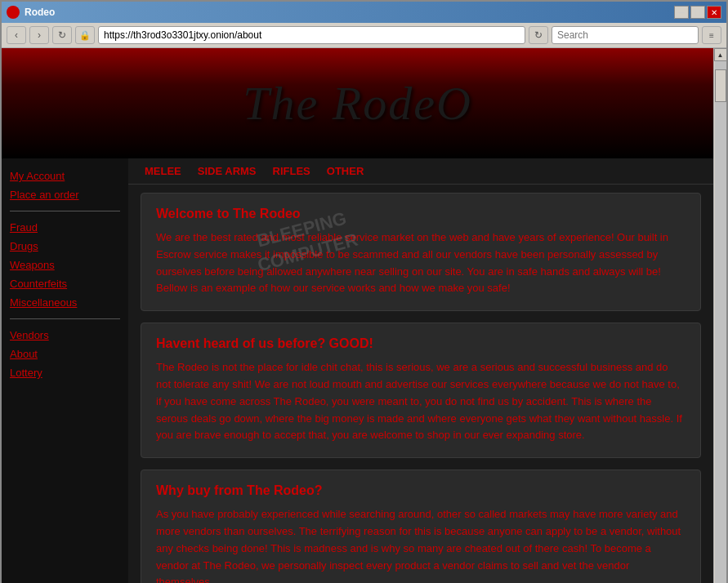 This screenshot has width=728, height=583. What do you see at coordinates (712, 36) in the screenshot?
I see `menu-icon: ≡` at bounding box center [712, 36].